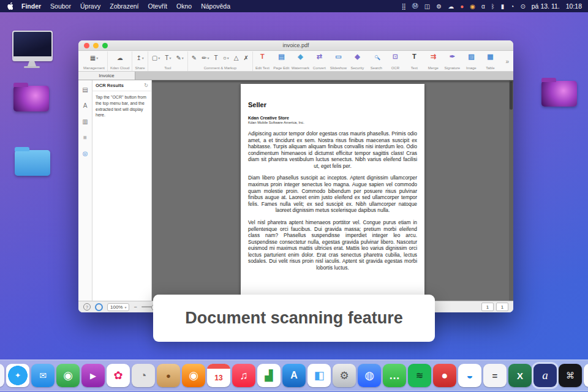  What do you see at coordinates (85, 121) in the screenshot?
I see `split-view-icon: ▥` at bounding box center [85, 121].